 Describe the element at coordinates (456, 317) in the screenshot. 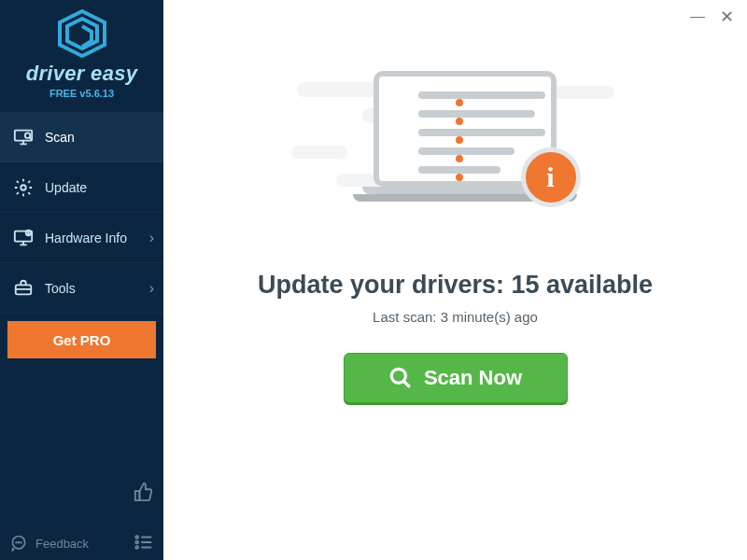

I see `last-scan-text: Last scan: 3 minute(s) ago` at that location.